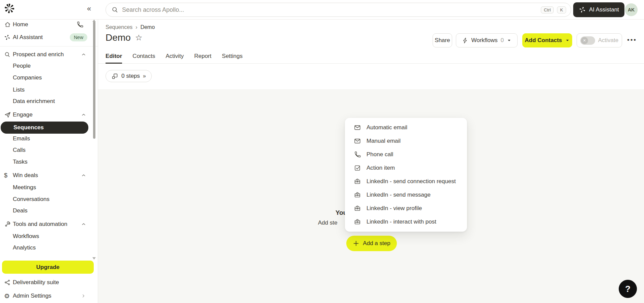 The width and height of the screenshot is (644, 303). What do you see at coordinates (371, 57) in the screenshot?
I see `sequence-tabs: Editor Contacts Activity Report Settings` at bounding box center [371, 57].